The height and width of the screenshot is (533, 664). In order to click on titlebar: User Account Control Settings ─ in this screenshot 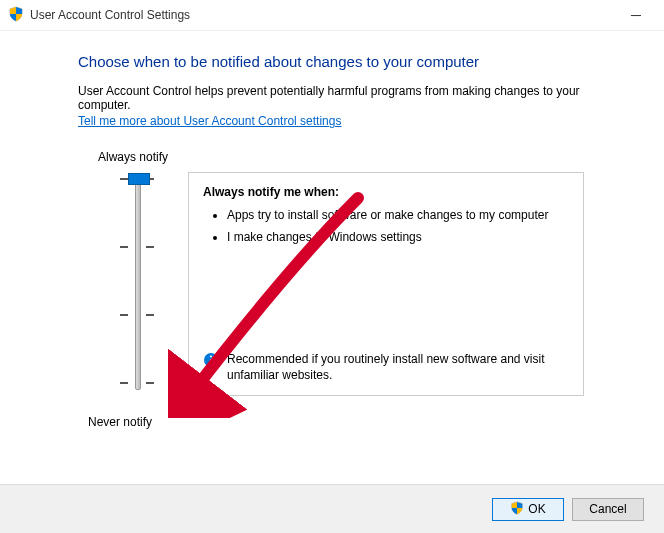, I will do `click(332, 16)`.